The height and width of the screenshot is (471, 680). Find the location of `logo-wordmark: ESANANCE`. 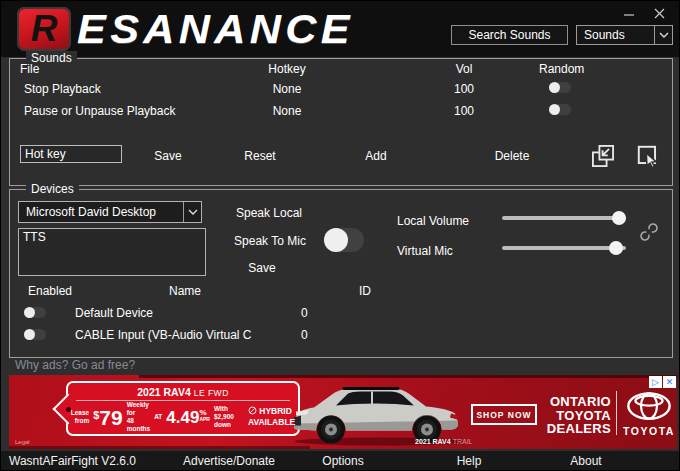

logo-wordmark: ESANANCE is located at coordinates (216, 29).